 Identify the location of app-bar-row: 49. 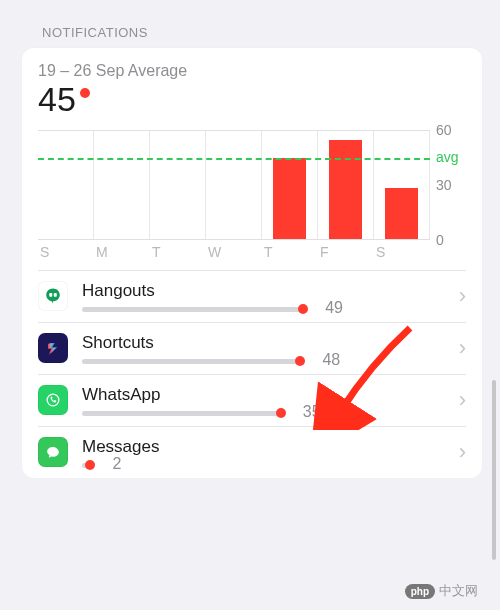
(266, 310).